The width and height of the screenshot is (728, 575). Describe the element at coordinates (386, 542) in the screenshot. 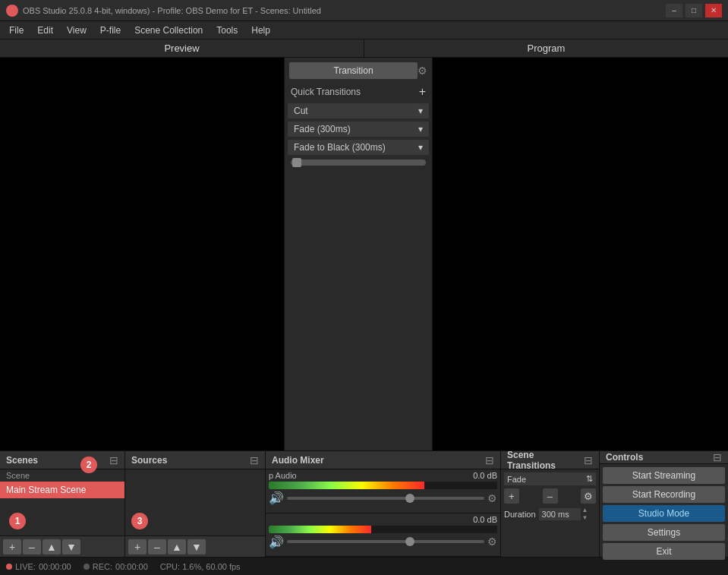

I see `audio-ch2-slider` at that location.